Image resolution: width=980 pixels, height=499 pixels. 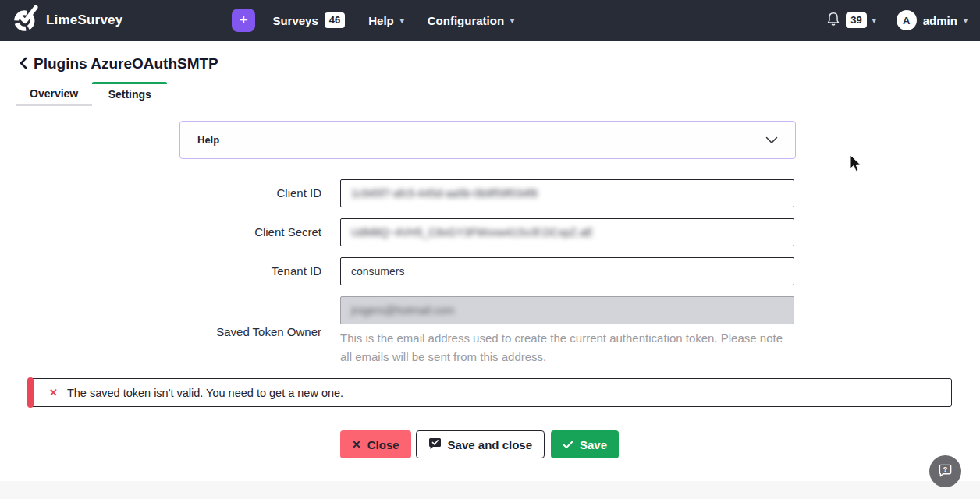 I want to click on close-button: ✕ Close, so click(x=376, y=444).